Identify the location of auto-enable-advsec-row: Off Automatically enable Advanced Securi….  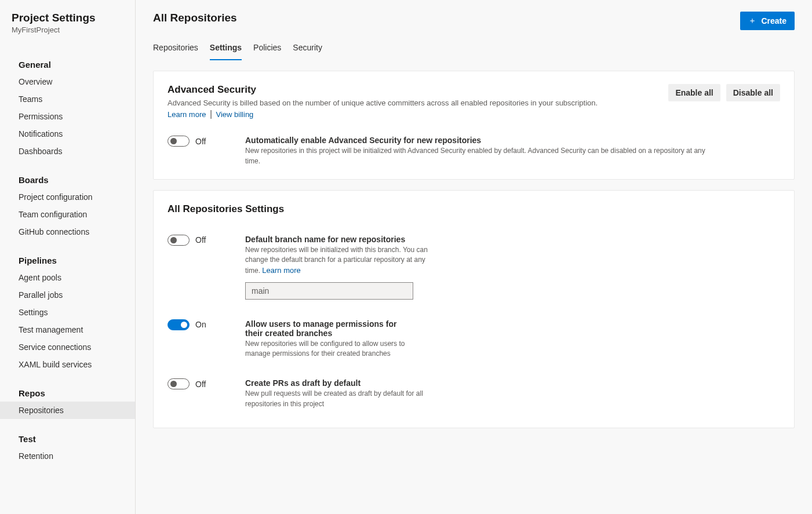
(474, 151).